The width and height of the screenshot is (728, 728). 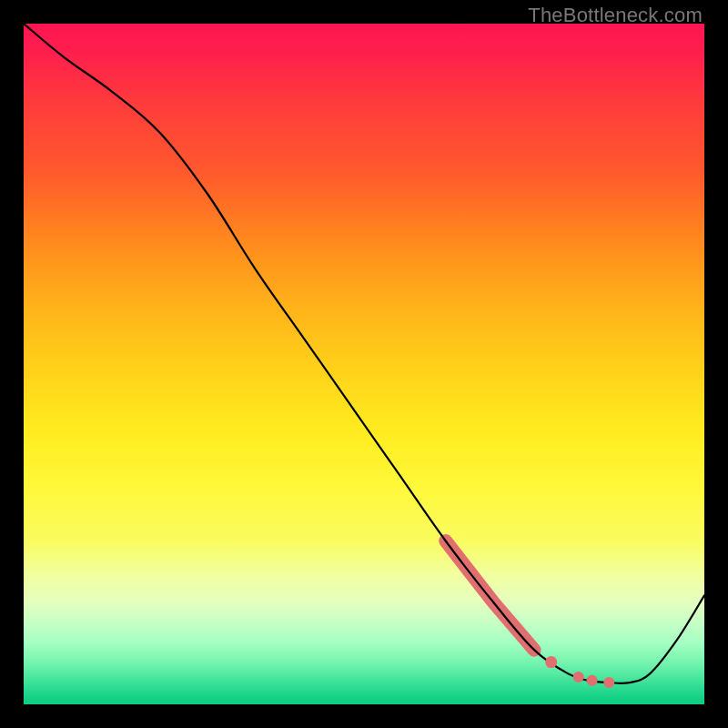 I want to click on watermark-text: TheBottleneck.com, so click(x=615, y=15).